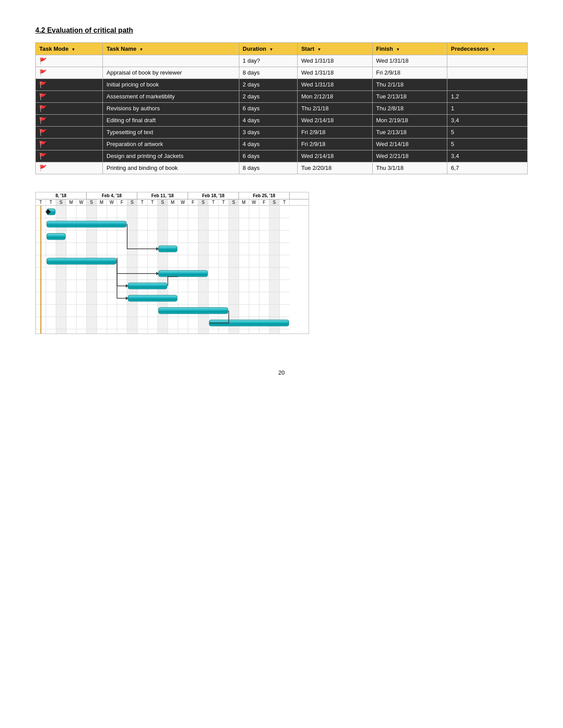 This screenshot has height=728, width=563. What do you see at coordinates (268, 49) in the screenshot?
I see `col-header-duration: Duration ▼` at bounding box center [268, 49].